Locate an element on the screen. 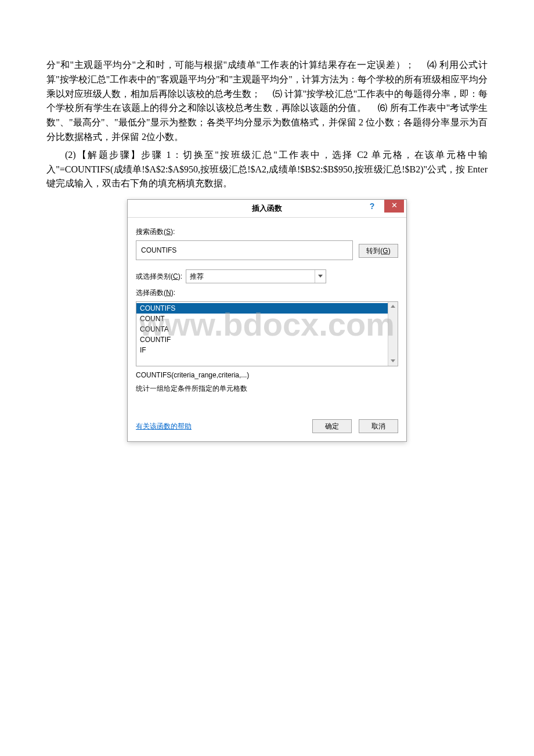 Image resolution: width=534 pixels, height=756 pixels. list-item: COUNTIFS is located at coordinates (267, 308).